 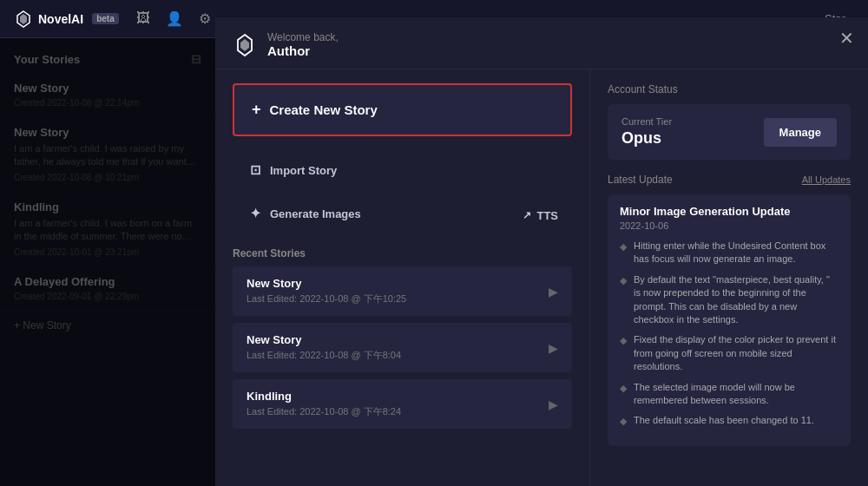 I want to click on update-box: Minor Image Generation Update 2022-10-06…, so click(x=729, y=320).